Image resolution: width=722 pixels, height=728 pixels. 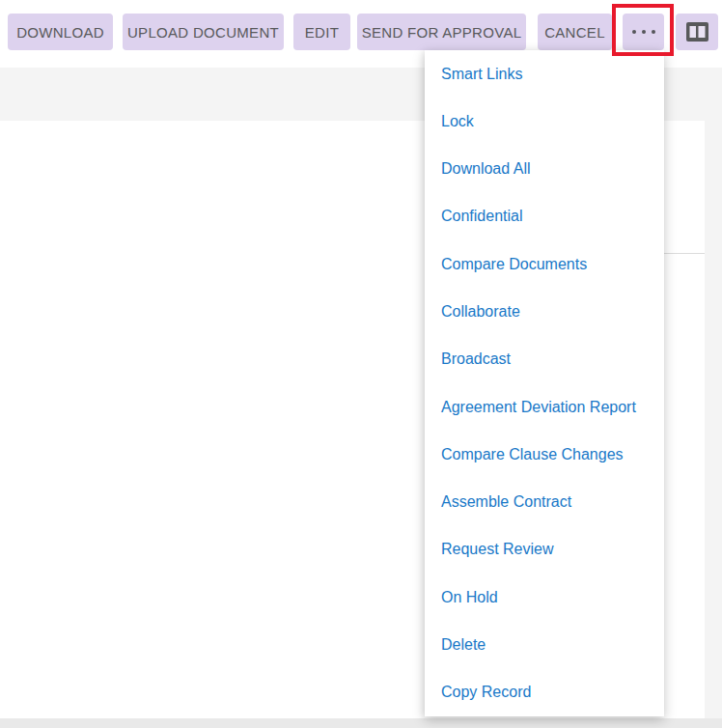 I want to click on split-panel-icon, so click(x=697, y=32).